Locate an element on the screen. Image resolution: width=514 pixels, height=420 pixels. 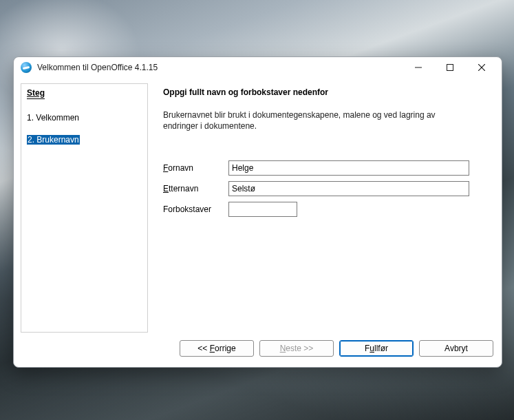
cancel-button: Avbryt is located at coordinates (456, 348).